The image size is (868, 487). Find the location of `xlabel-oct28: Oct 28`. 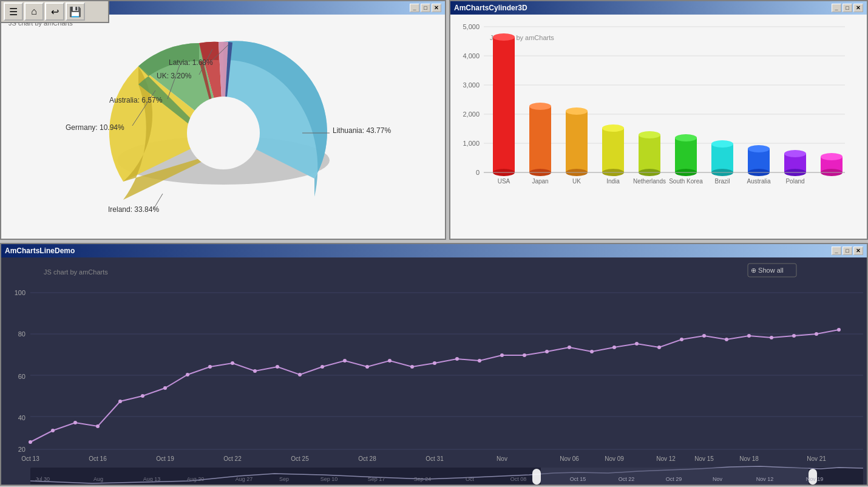

xlabel-oct28: Oct 28 is located at coordinates (367, 459).